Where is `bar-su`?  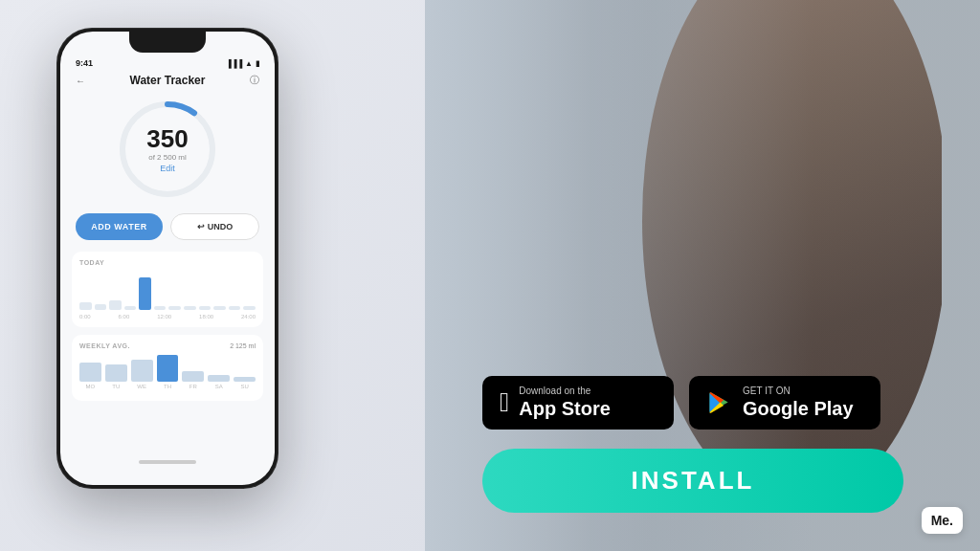
bar-su is located at coordinates (245, 379).